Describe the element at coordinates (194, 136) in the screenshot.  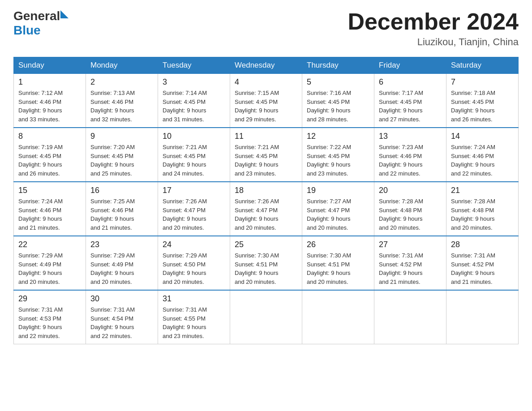
I see `day-number: 10` at that location.